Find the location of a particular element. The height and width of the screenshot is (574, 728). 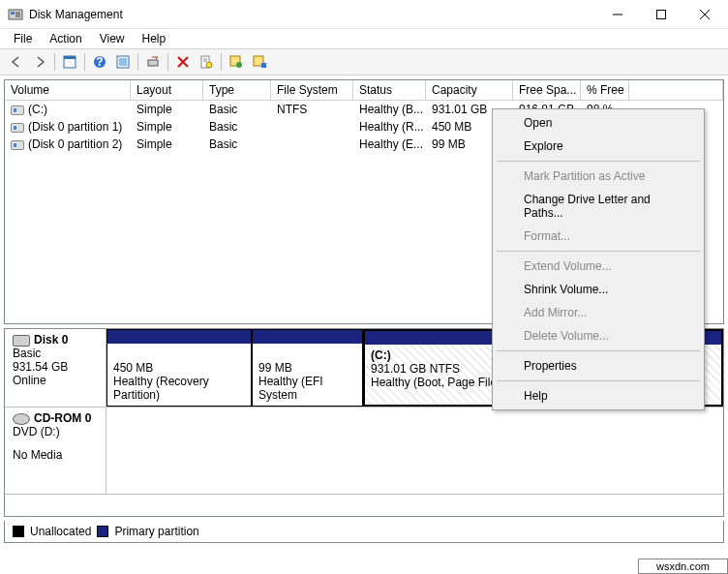

window-title: Disk Management is located at coordinates (312, 15).